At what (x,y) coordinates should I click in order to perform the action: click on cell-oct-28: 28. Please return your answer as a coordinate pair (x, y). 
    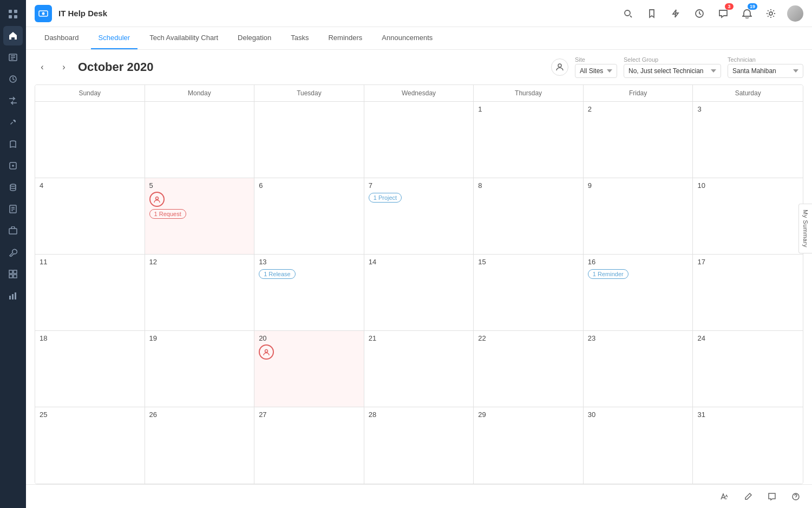
    Looking at the image, I should click on (419, 445).